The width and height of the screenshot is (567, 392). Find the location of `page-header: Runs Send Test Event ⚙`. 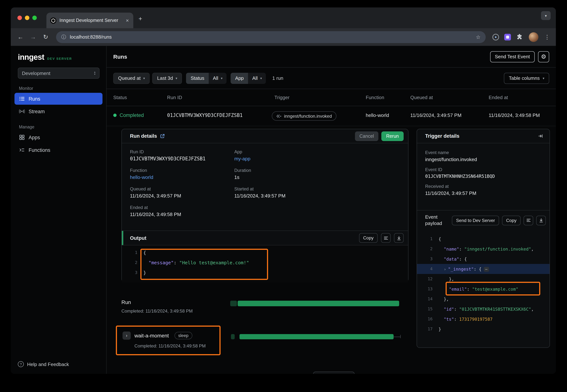

page-header: Runs Send Test Event ⚙ is located at coordinates (331, 57).